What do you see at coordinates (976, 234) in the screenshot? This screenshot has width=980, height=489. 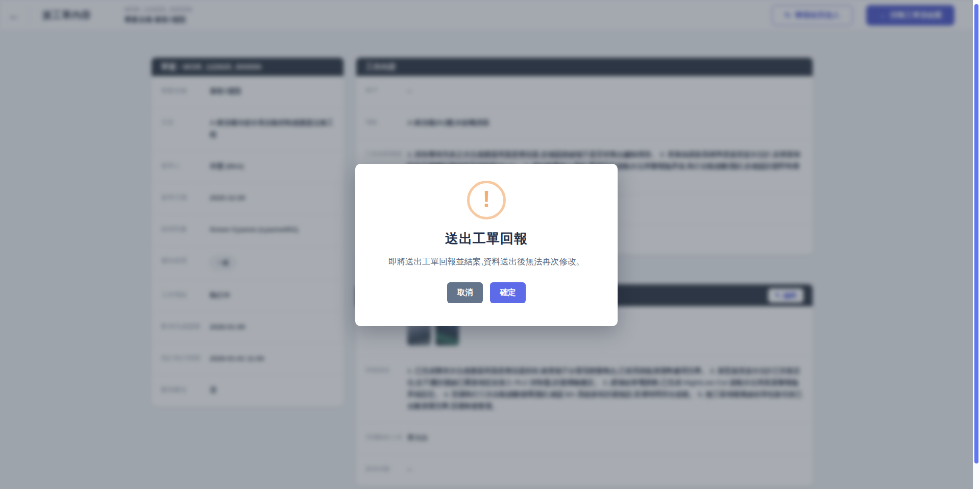 I see `scrollbar-thumb` at bounding box center [976, 234].